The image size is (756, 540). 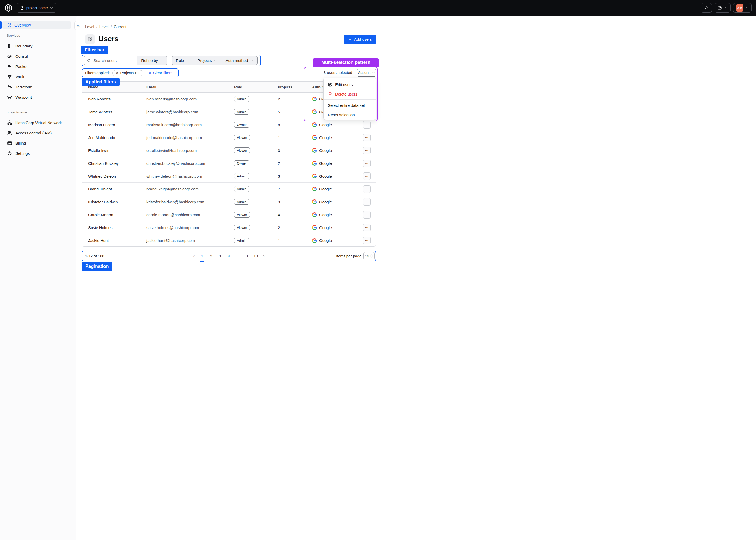 I want to click on page-button: 4, so click(x=229, y=256).